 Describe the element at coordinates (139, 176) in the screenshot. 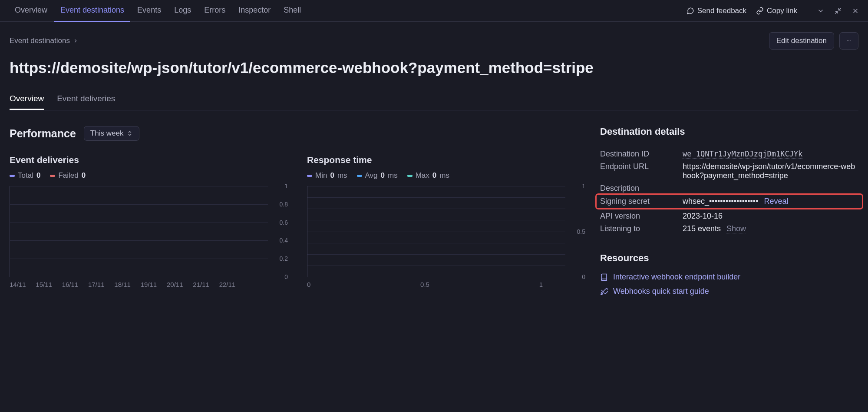

I see `chart-legend: Total 0 Failed 0` at that location.